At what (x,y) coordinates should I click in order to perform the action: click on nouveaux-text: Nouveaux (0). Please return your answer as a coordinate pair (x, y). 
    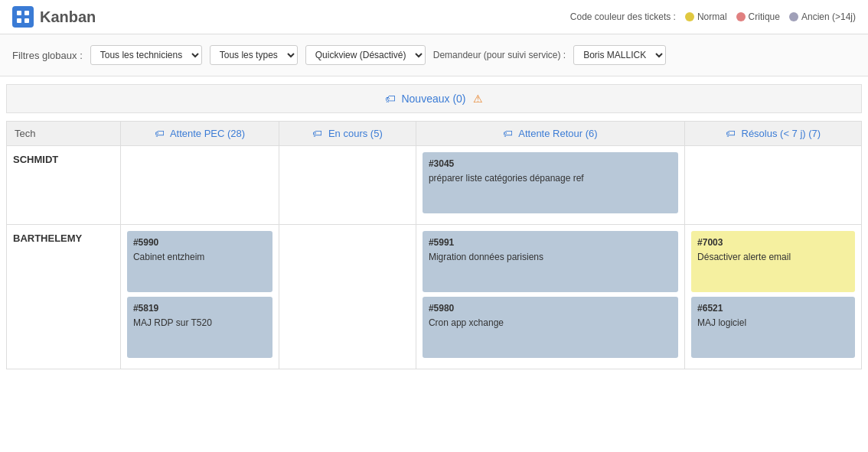
    Looking at the image, I should click on (433, 99).